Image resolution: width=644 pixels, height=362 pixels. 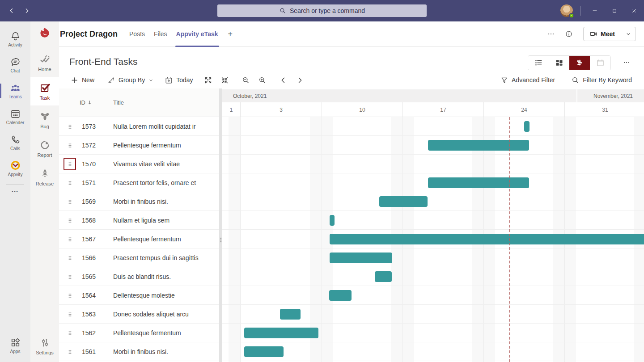 What do you see at coordinates (567, 11) in the screenshot?
I see `avatar: ✓` at bounding box center [567, 11].